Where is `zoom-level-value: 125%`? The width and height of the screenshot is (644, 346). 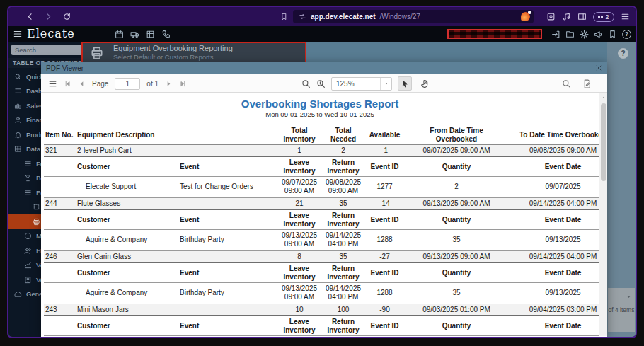 zoom-level-value: 125% is located at coordinates (356, 83).